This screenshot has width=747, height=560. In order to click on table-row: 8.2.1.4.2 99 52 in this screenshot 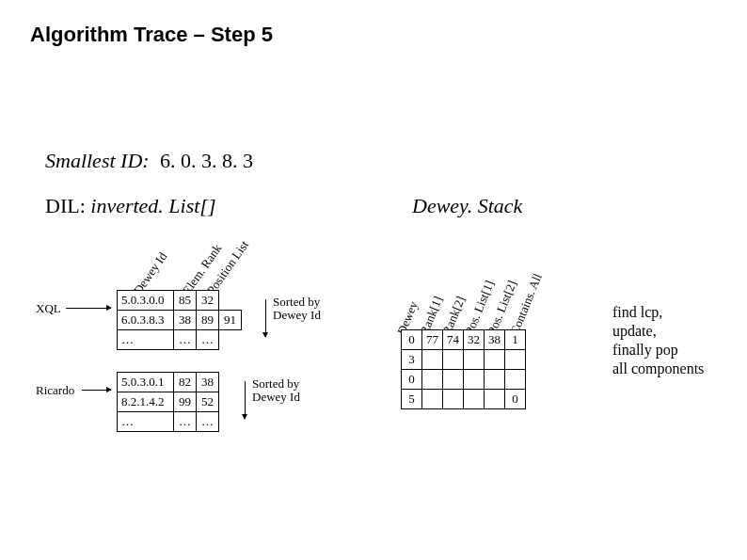, I will do `click(168, 403)`.